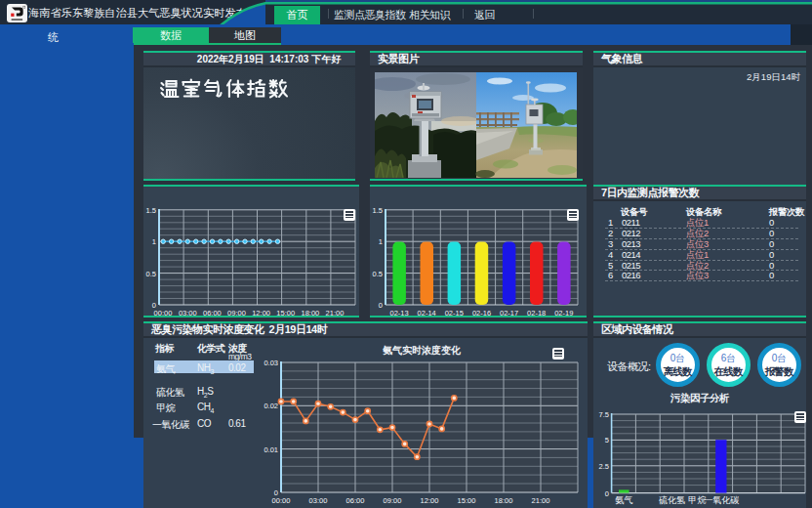 Image resolution: width=812 pixels, height=508 pixels. I want to click on svg-text: 0.01, so click(271, 449).